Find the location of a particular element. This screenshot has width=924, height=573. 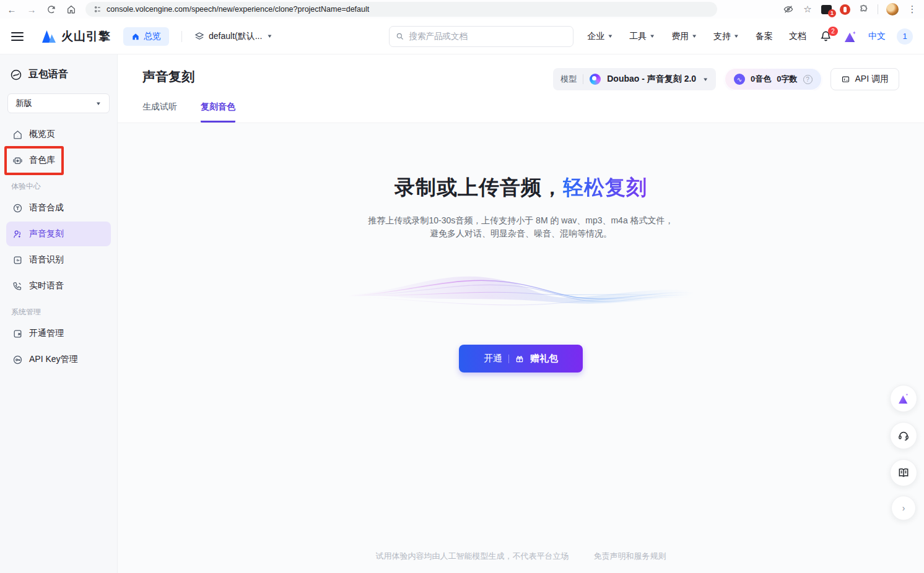

sidebar-item-activation: 开通管理 is located at coordinates (58, 334).